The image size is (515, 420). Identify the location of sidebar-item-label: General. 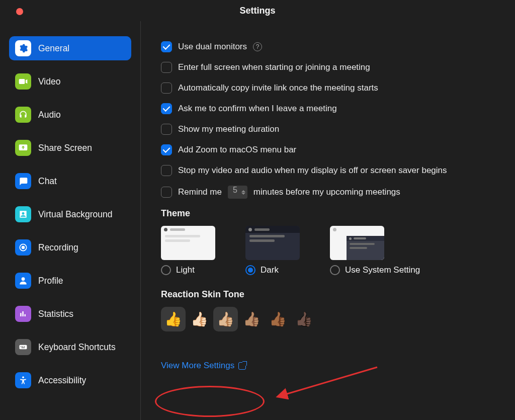
(54, 48).